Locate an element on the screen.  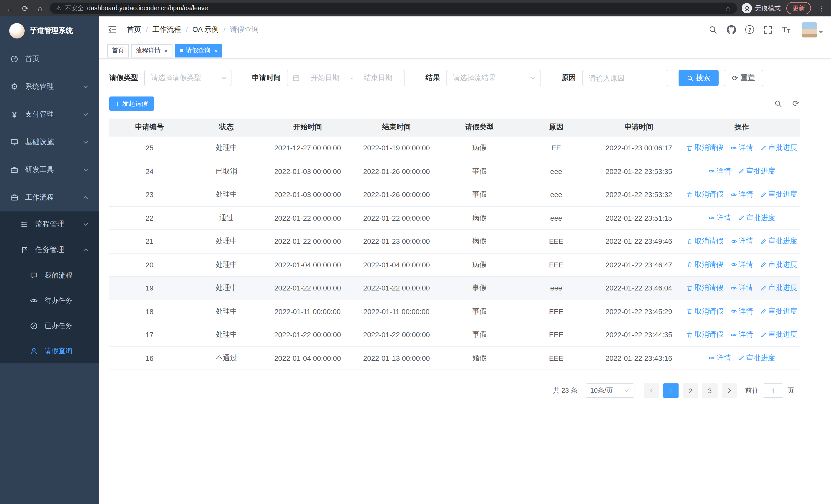
breadcrumb-home: 首页 is located at coordinates (134, 30).